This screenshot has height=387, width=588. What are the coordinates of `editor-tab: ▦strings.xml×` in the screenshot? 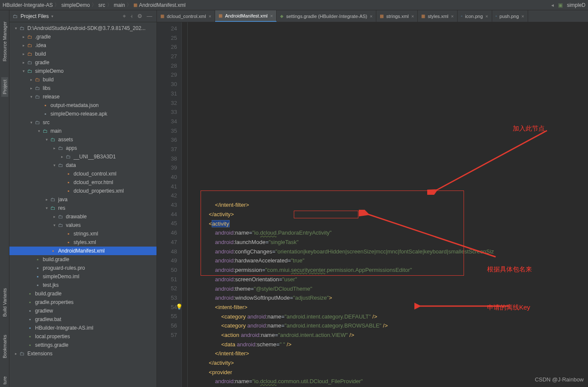 It's located at (397, 16).